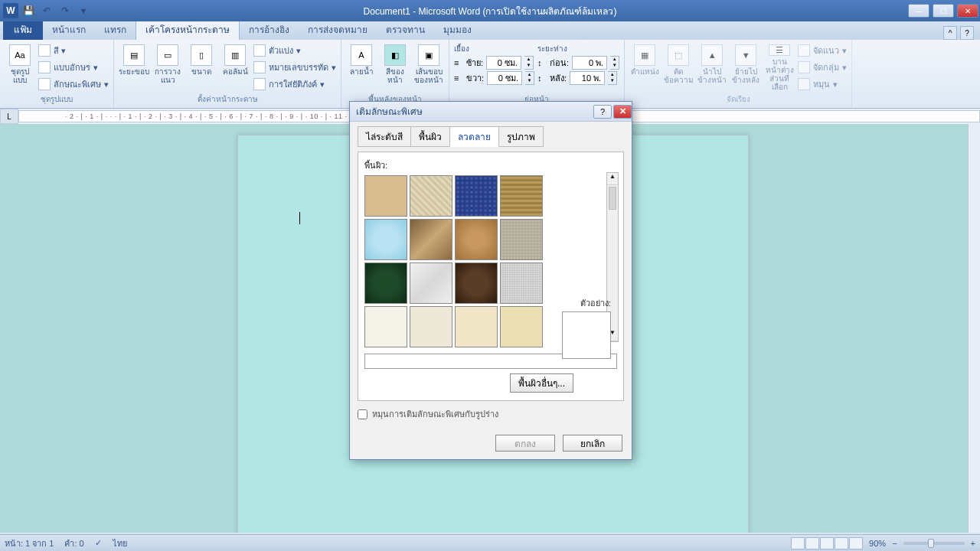 Image resolution: width=980 pixels, height=551 pixels. I want to click on indent-left: ≡ซ้าย:▲▼, so click(495, 63).